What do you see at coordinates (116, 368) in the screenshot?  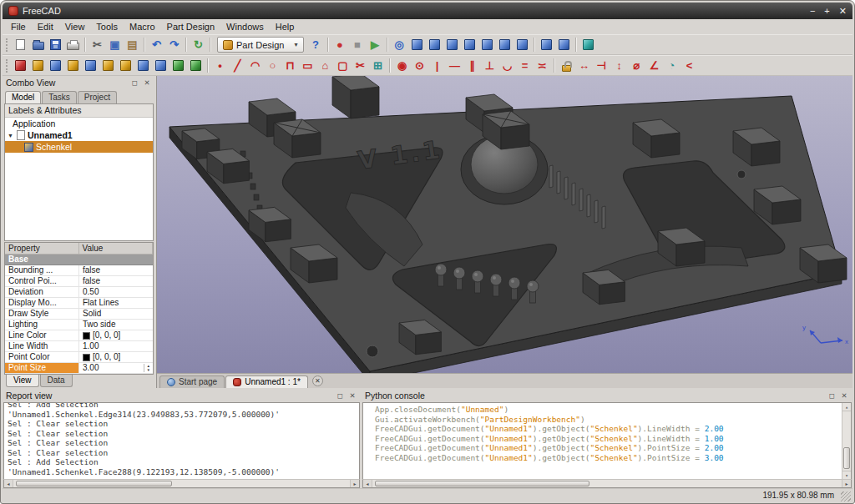 I see `property-value: 3.00▴▾` at bounding box center [116, 368].